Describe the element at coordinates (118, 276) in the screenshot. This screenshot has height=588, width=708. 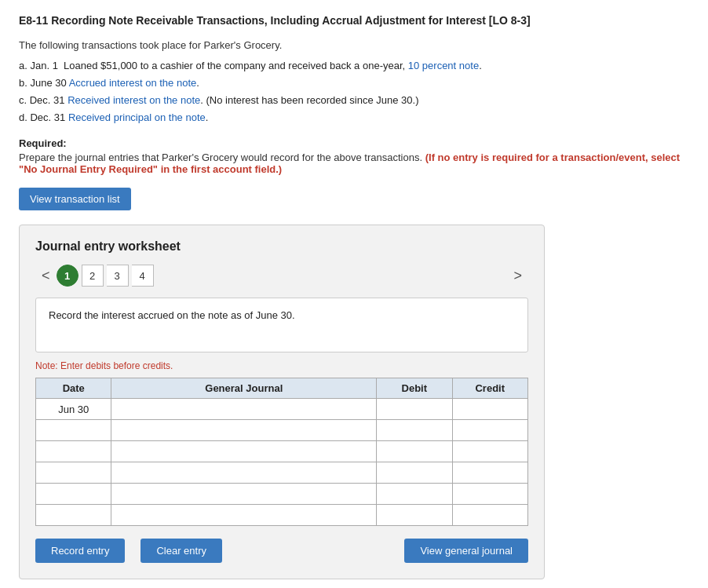
I see `tab-3: 3` at that location.